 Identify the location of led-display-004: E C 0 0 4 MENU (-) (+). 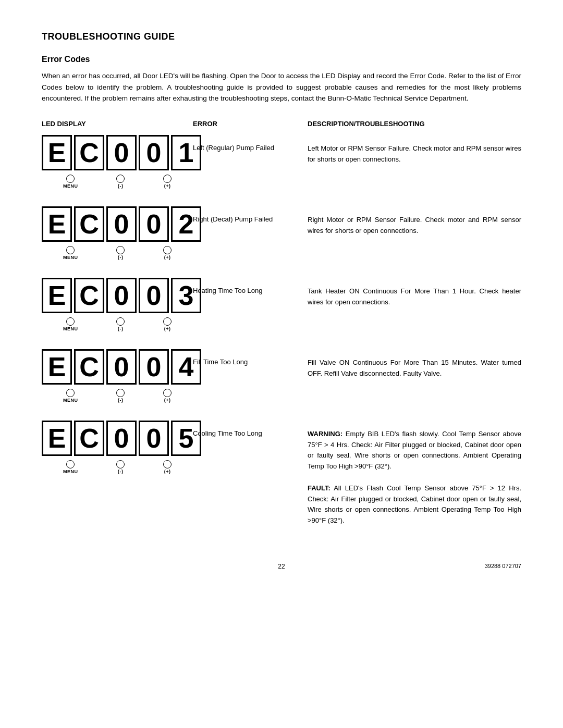
(117, 376).